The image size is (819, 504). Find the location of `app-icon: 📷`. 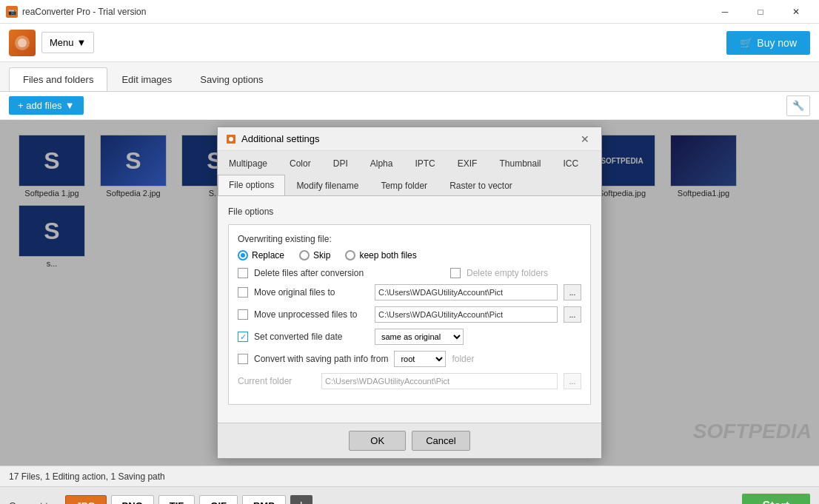

app-icon: 📷 is located at coordinates (12, 12).